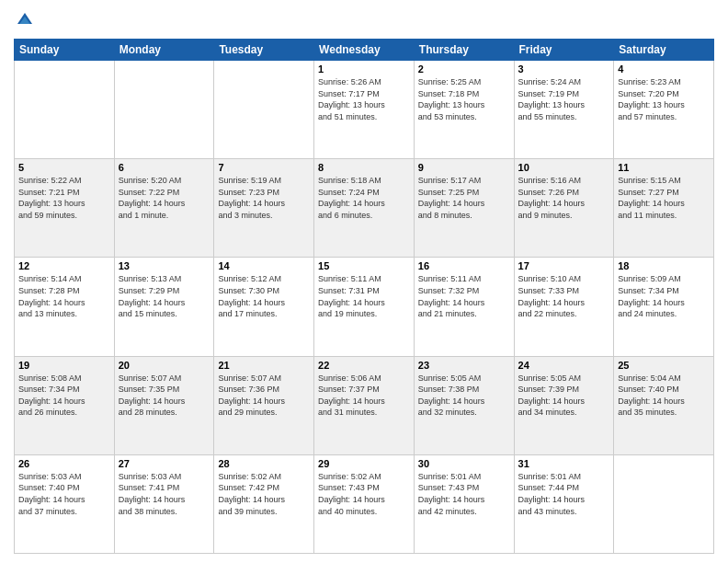 The image size is (728, 563). I want to click on calendar-header-friday: Friday, so click(564, 50).